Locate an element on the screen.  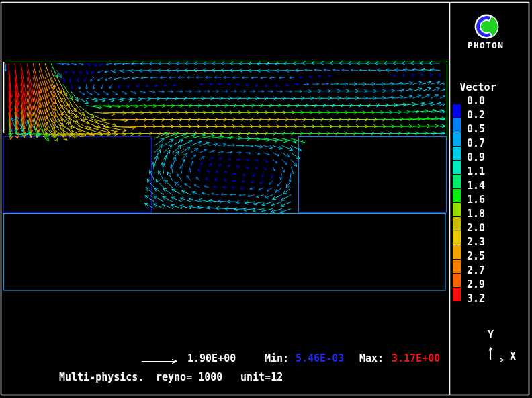
reference-vector-arrow is located at coordinates (160, 362).